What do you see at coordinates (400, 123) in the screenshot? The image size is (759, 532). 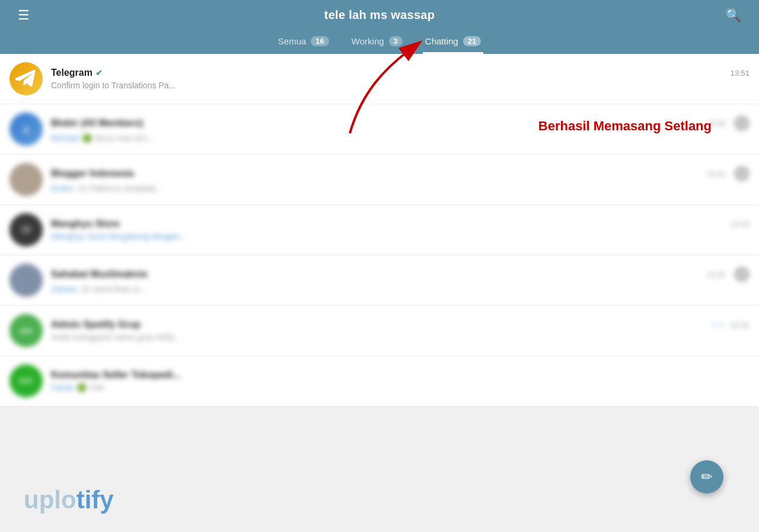 I see `chat-name-row-blokir: Blokir (All Members) 13:33 —` at bounding box center [400, 123].